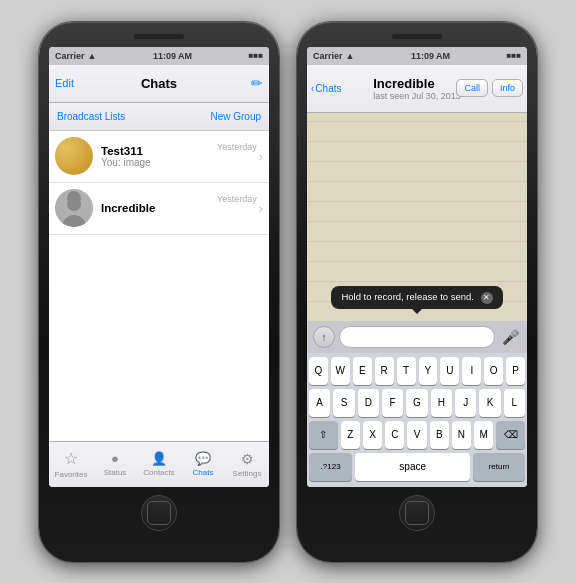 The image size is (576, 583). What do you see at coordinates (417, 513) in the screenshot?
I see `home-button-right` at bounding box center [417, 513].